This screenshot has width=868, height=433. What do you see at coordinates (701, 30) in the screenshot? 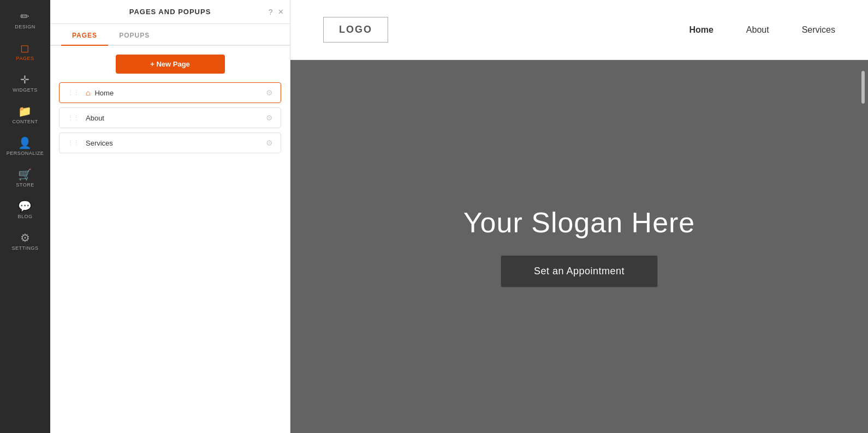
I see `nav-link-home: Home` at bounding box center [701, 30].